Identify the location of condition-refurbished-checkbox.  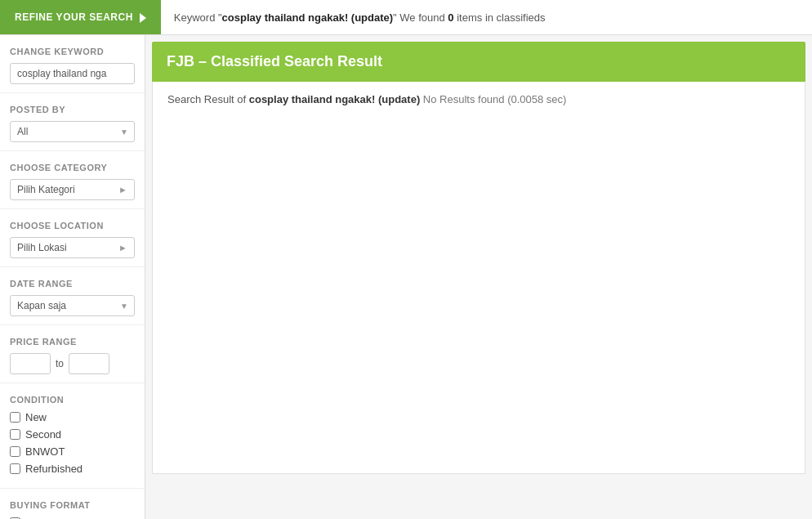
(15, 469).